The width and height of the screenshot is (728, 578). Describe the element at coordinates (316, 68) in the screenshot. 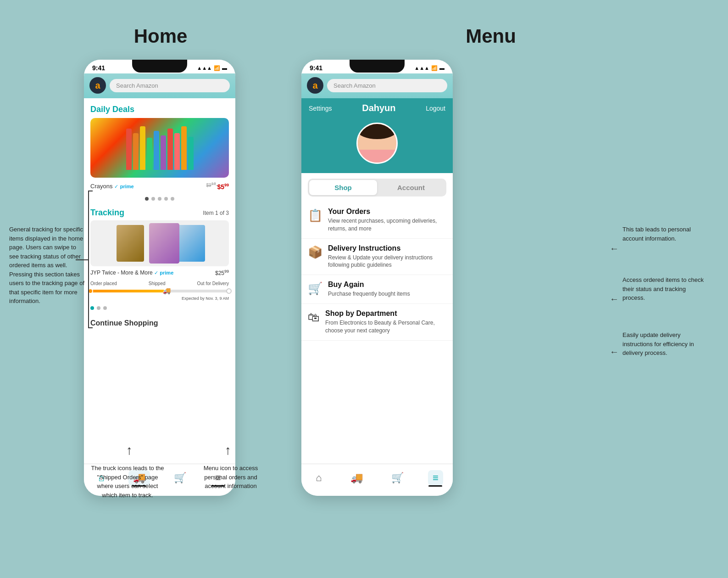

I see `time-menu: 9:41` at that location.